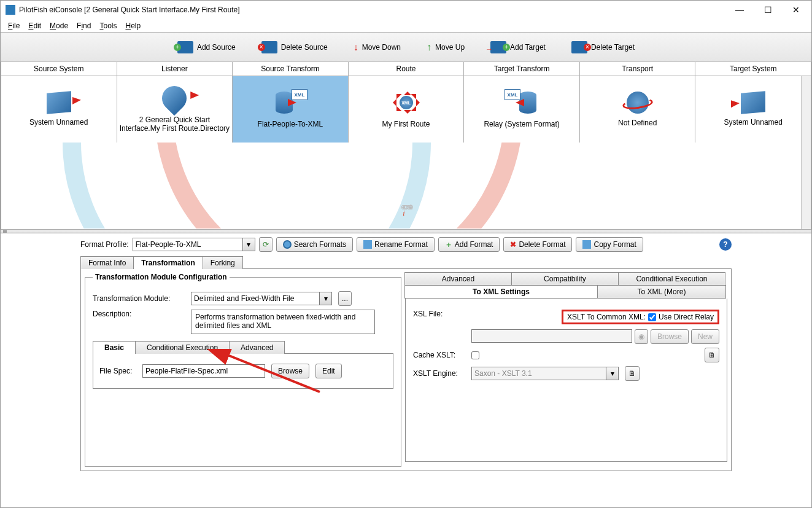 The height and width of the screenshot is (508, 812). What do you see at coordinates (712, 355) in the screenshot?
I see `cache-xslt-doc-button: 🗎` at bounding box center [712, 355].